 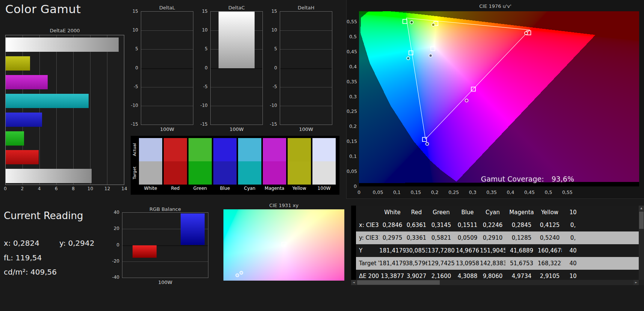 I want to click on swatch-label: Cyan, so click(x=250, y=188).